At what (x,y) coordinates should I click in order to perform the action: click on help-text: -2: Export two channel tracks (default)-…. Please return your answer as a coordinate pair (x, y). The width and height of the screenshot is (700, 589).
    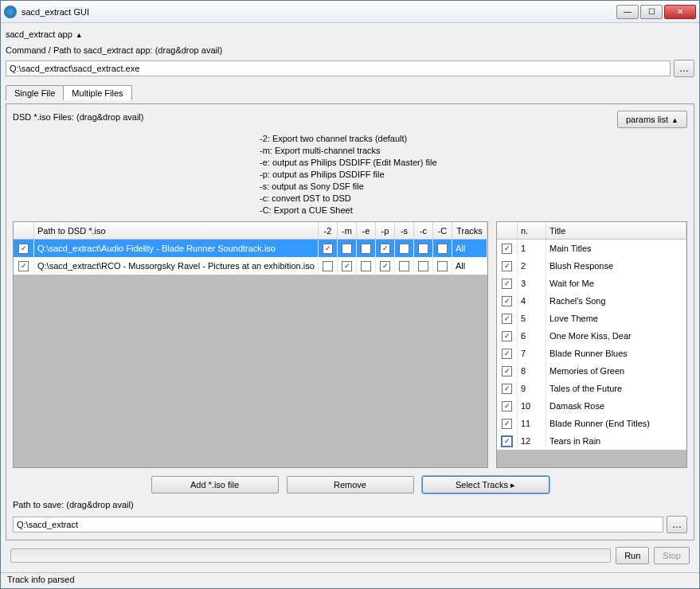
    Looking at the image, I should click on (473, 175).